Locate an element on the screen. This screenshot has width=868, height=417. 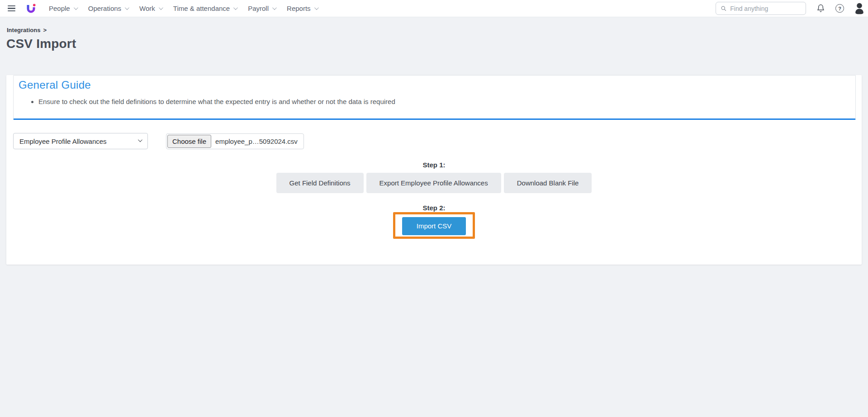
topbar-right-controls: ? is located at coordinates (790, 8).